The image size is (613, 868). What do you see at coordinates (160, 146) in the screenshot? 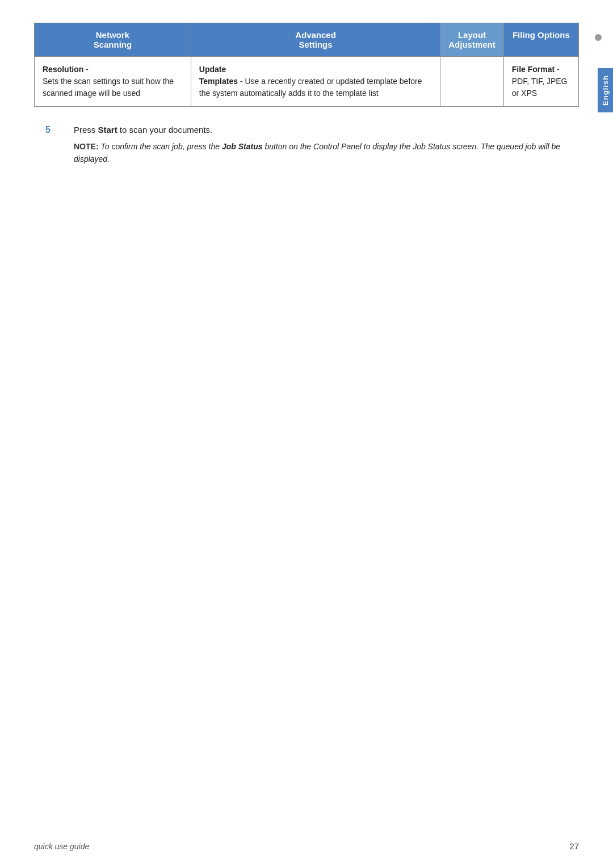
I see `note-italic-before: To confirm the scan job, press the` at bounding box center [160, 146].